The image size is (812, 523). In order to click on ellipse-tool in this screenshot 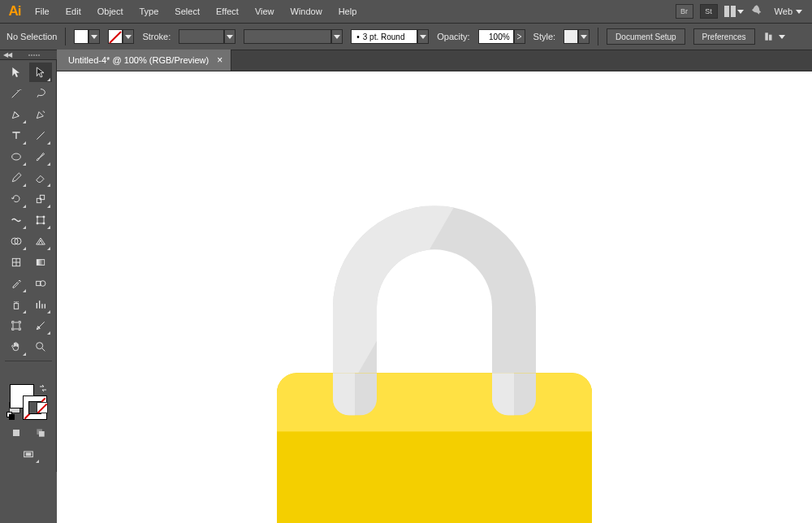, I will do `click(16, 157)`.